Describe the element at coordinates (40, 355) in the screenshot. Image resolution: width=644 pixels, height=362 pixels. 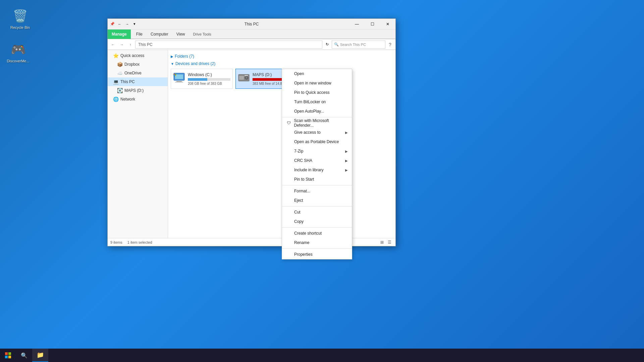
I see `taskbar-explorer-app: 📁` at that location.